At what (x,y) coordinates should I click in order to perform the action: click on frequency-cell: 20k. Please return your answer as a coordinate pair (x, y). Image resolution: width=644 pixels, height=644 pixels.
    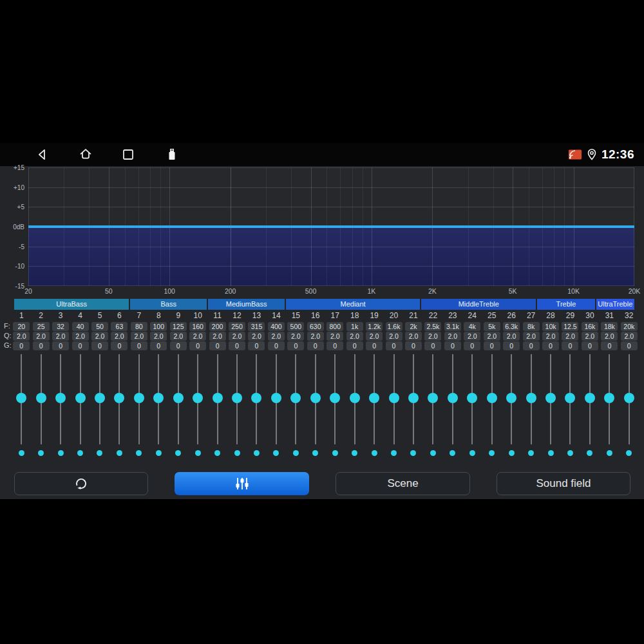
    Looking at the image, I should click on (629, 326).